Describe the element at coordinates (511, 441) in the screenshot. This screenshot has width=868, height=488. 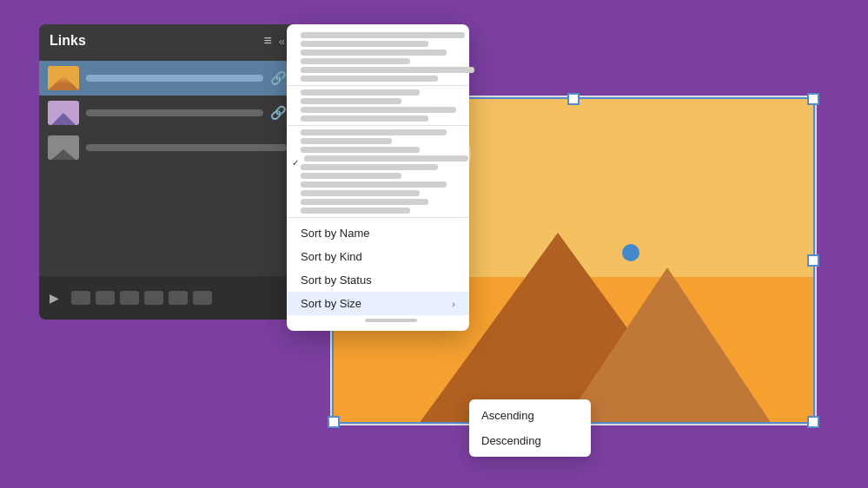
I see `descending-label: Descending` at that location.